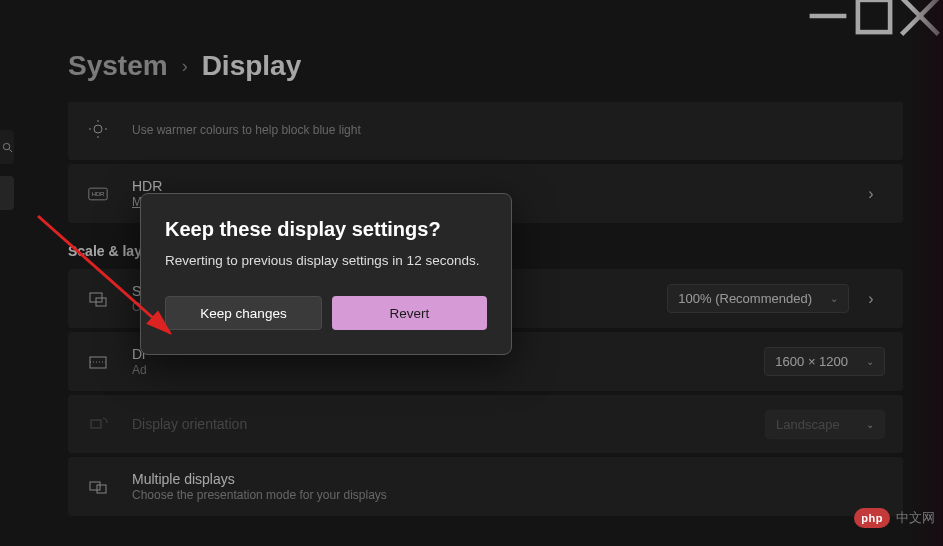 Image resolution: width=943 pixels, height=546 pixels. What do you see at coordinates (326, 260) in the screenshot?
I see `dialog-body: Reverting to previous display settings i…` at bounding box center [326, 260].